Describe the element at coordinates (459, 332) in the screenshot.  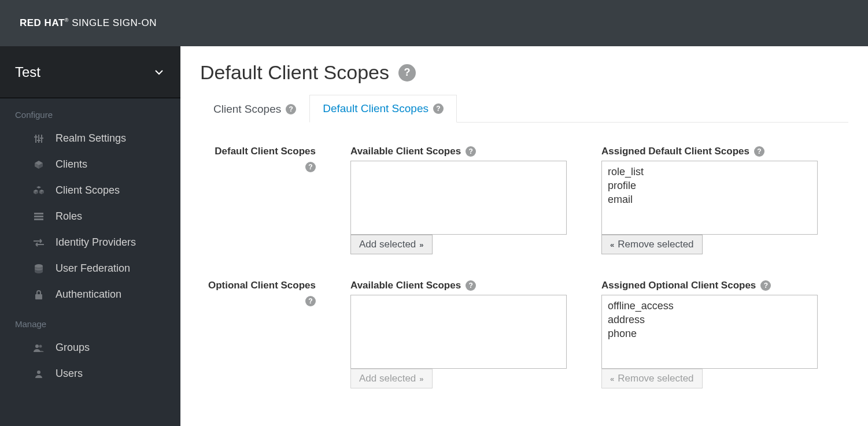
I see `available-optional-listbox` at that location.